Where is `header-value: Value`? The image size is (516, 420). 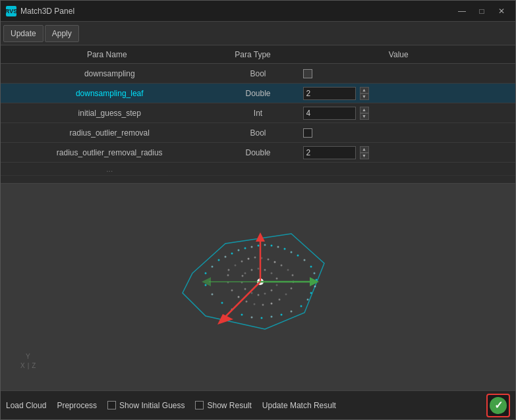 header-value: Value is located at coordinates (399, 55).